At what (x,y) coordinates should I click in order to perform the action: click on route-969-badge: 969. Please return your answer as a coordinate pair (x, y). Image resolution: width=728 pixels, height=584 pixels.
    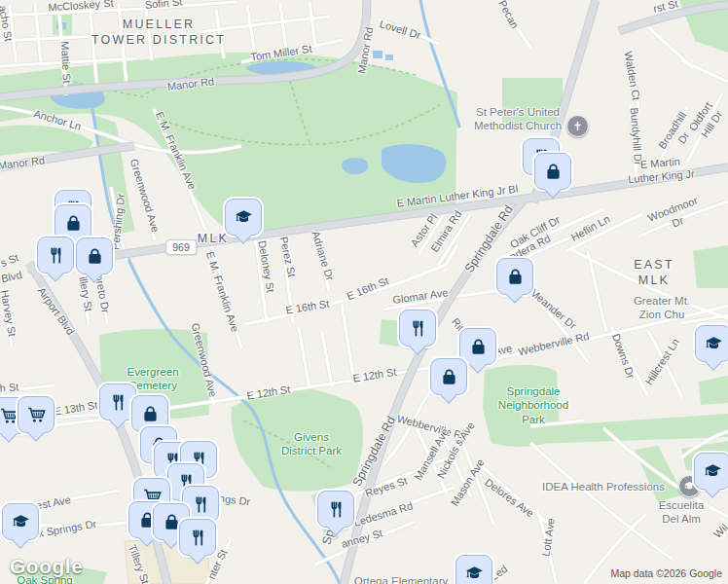
    Looking at the image, I should click on (181, 247).